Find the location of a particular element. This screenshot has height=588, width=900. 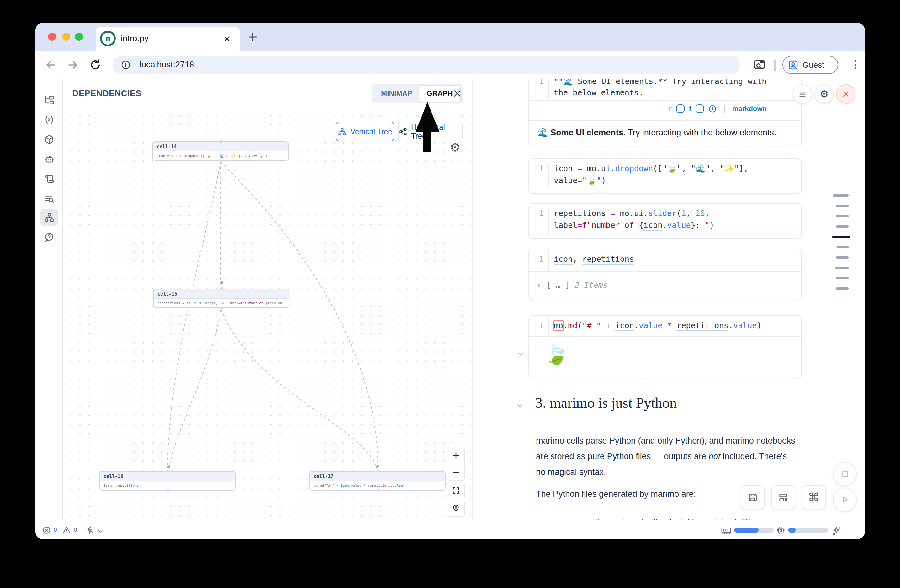

locate-node-button is located at coordinates (456, 508).